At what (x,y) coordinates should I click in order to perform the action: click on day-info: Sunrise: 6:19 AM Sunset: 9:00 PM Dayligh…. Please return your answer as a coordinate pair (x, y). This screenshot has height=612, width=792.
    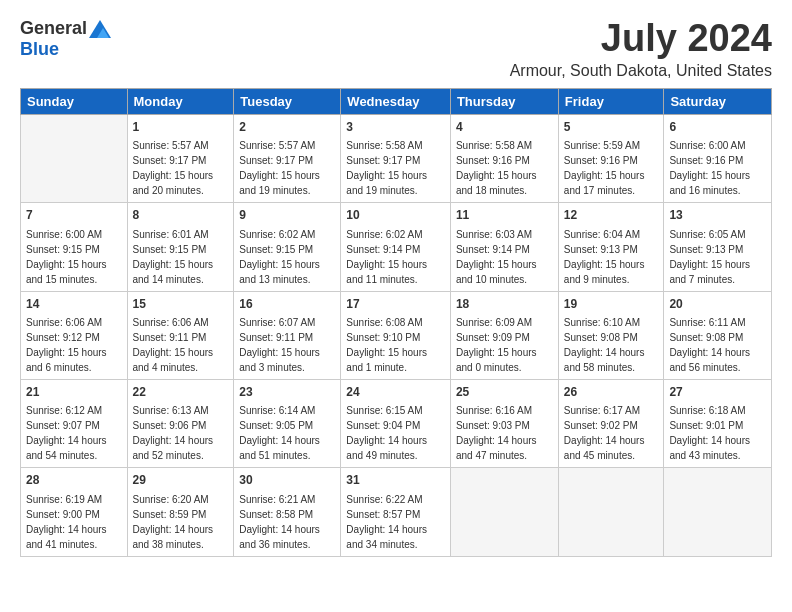
    Looking at the image, I should click on (74, 522).